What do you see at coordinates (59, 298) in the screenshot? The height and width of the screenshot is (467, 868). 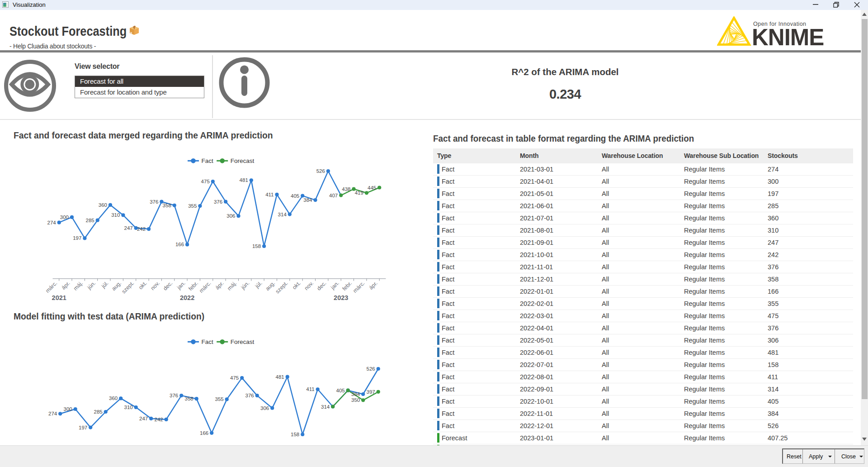 I see `svg-text: 2021` at bounding box center [59, 298].